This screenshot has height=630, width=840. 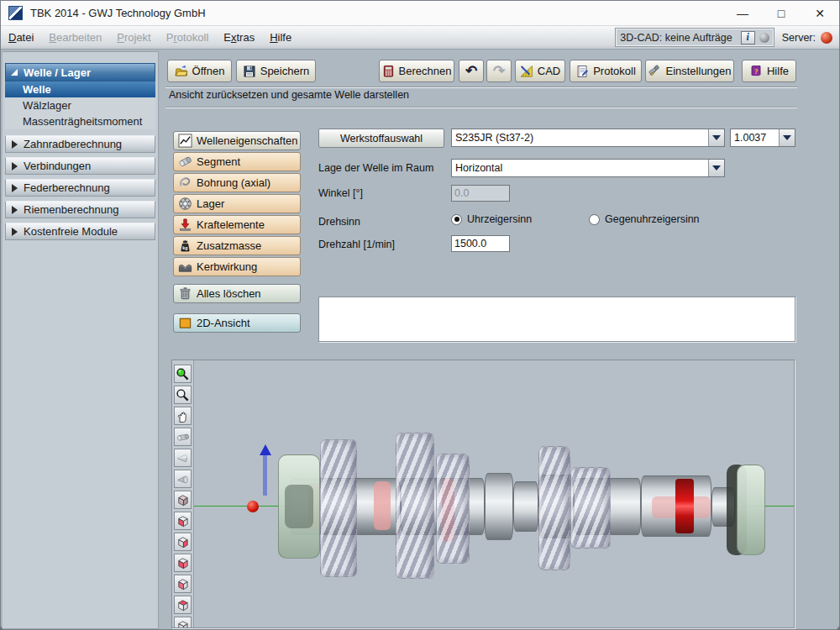 I want to click on cylinder-view-button, so click(x=183, y=437).